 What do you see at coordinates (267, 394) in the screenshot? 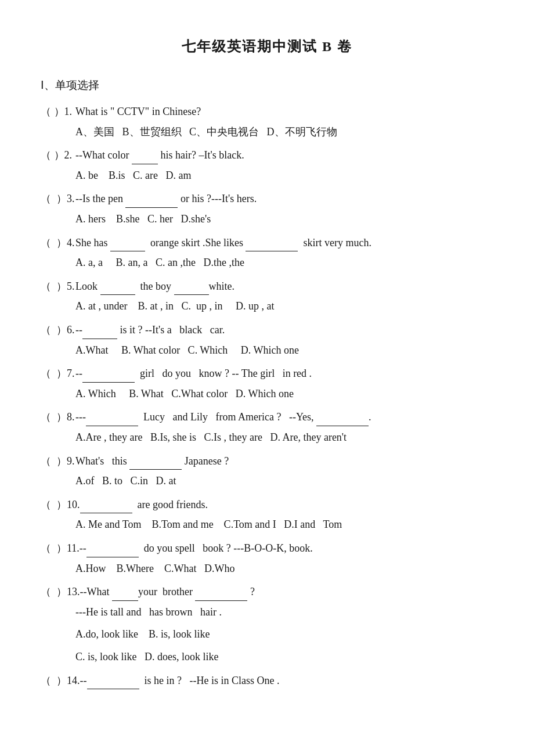
I see `q7-options: A. Which B. What C.What color D. Which o…` at bounding box center [267, 394].